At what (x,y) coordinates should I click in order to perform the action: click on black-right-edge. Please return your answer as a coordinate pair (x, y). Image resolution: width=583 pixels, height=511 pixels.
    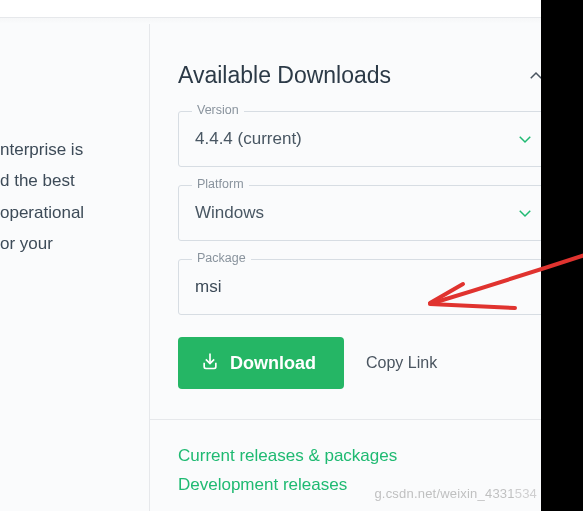
    Looking at the image, I should click on (562, 256).